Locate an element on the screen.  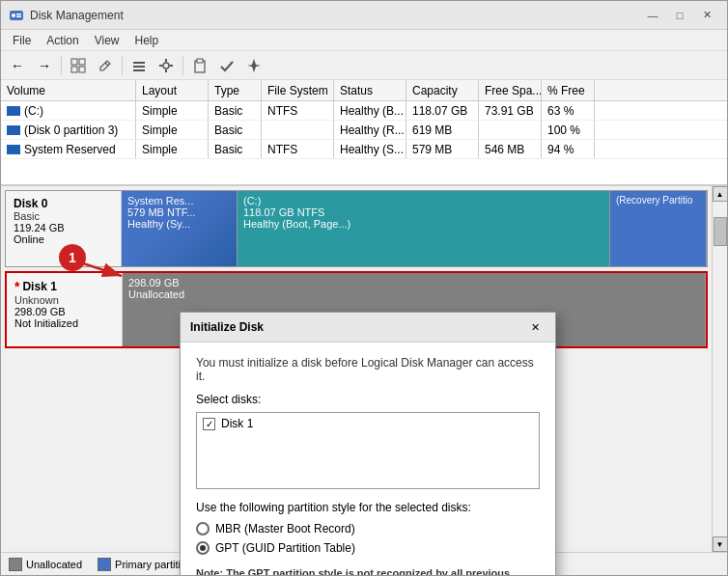
disk-0-size: 119.24 GB is located at coordinates (64, 228).